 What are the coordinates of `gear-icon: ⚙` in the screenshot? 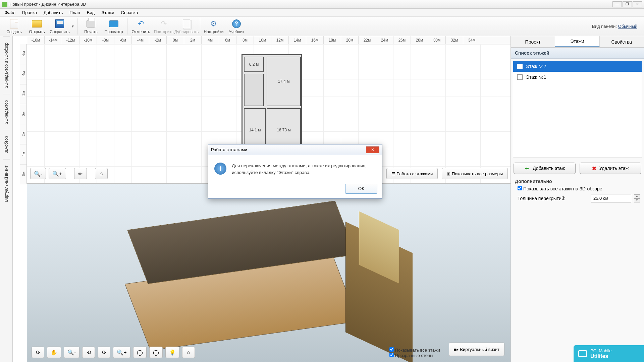 It's located at (214, 24).